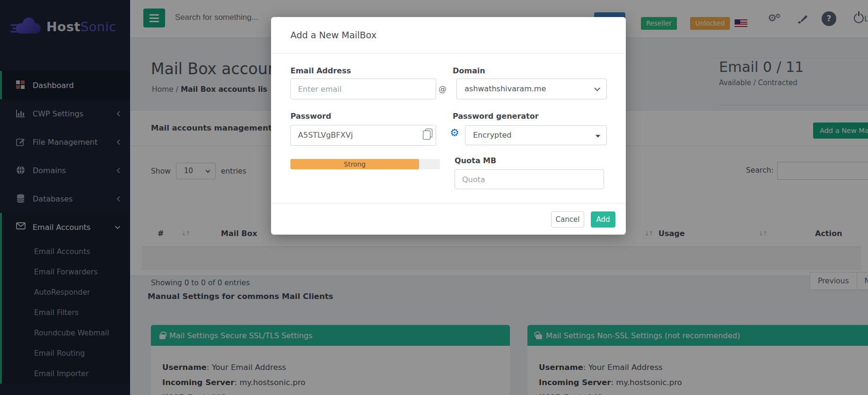 The image size is (868, 395). Describe the element at coordinates (603, 219) in the screenshot. I see `add-button: Add` at that location.